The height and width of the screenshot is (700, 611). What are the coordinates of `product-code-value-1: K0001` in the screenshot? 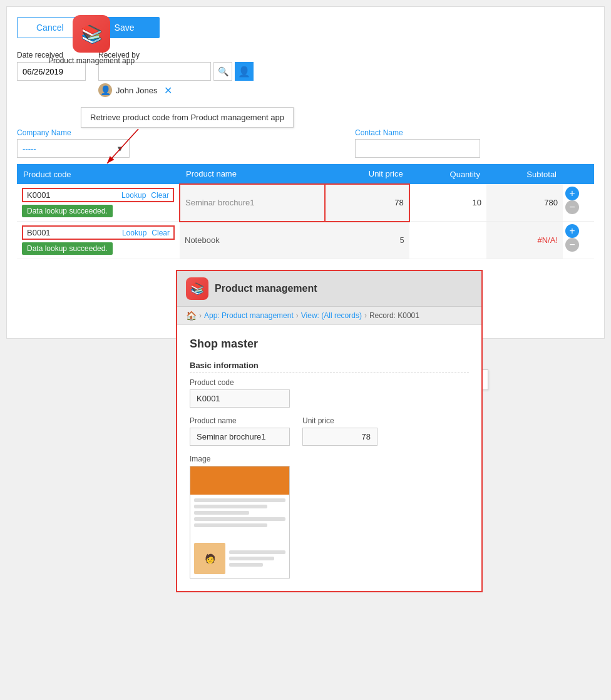 It's located at (71, 195).